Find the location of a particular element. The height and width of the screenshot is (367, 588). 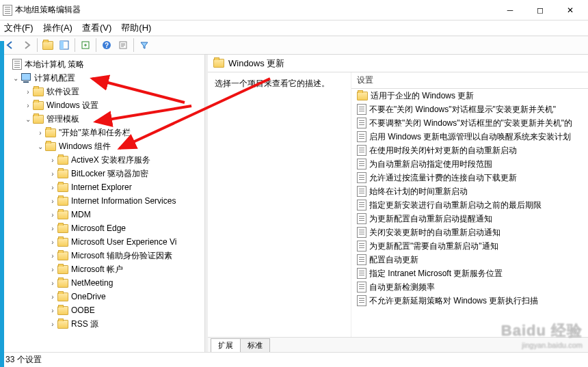

minimize-button: ─ is located at coordinates (510, 10).